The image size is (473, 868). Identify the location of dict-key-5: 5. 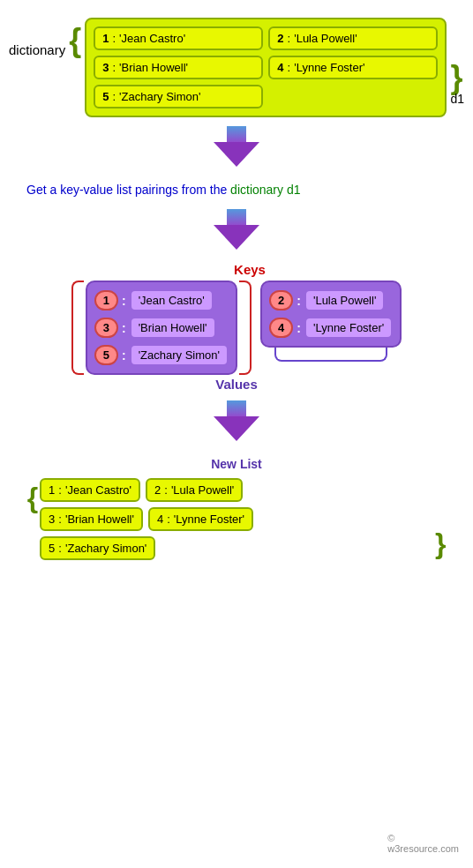
(106, 97).